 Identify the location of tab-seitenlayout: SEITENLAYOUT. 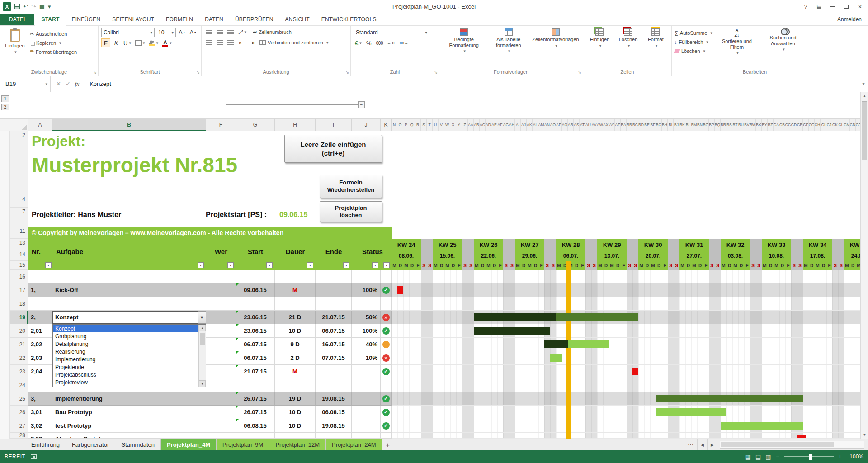
(133, 20).